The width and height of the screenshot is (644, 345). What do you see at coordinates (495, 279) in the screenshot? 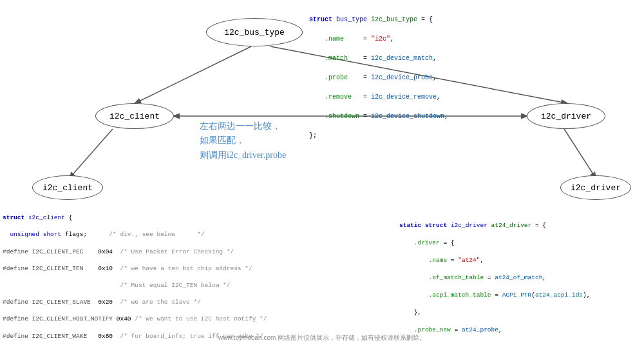
I see `code-driver-struct: static struct i2c_driver at24_driver = {…` at bounding box center [495, 279].